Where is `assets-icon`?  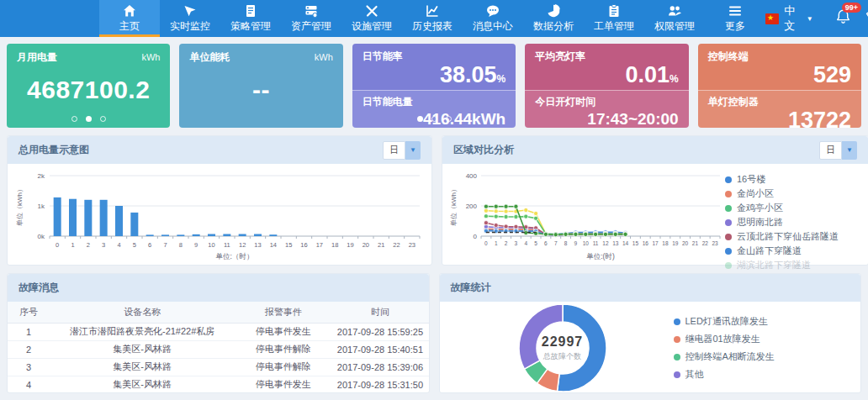 assets-icon is located at coordinates (311, 10).